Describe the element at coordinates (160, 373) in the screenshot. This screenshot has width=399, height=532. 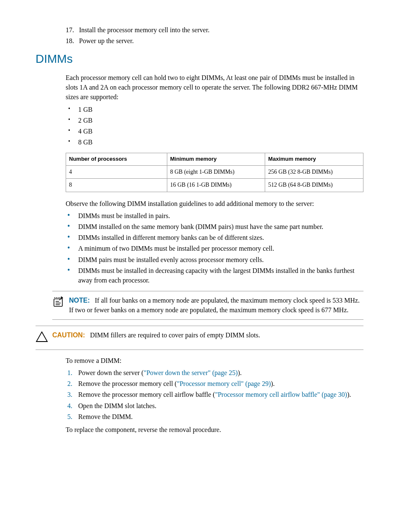
I see `step-text: Power down the server ("Power down the s…` at that location.